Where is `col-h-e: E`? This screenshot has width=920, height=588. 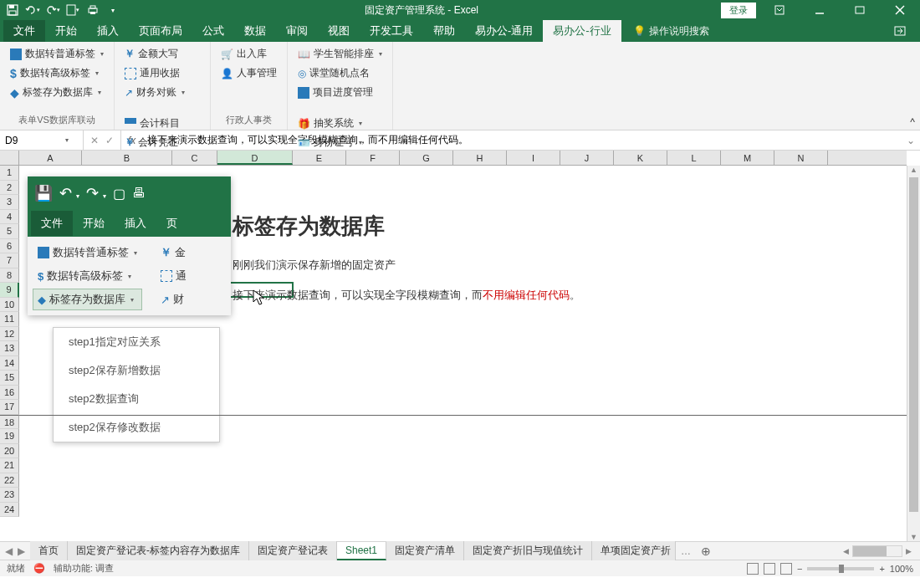 col-h-e: E is located at coordinates (319, 157).